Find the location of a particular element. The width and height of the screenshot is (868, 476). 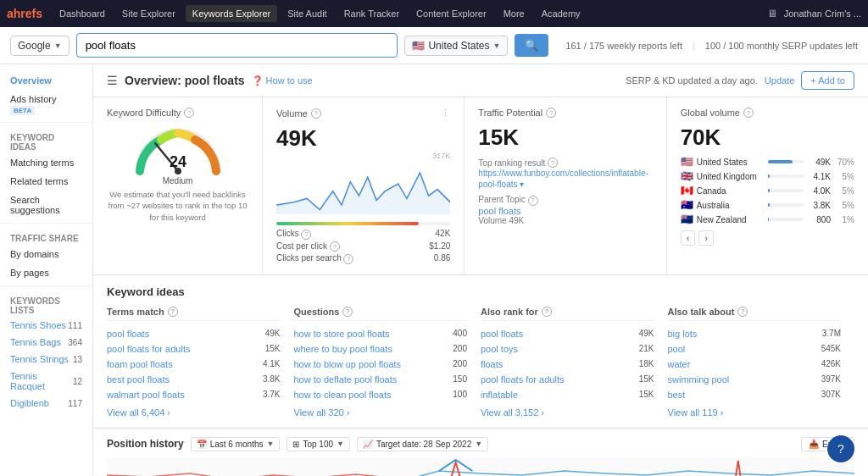

uk-bar is located at coordinates (770, 176).